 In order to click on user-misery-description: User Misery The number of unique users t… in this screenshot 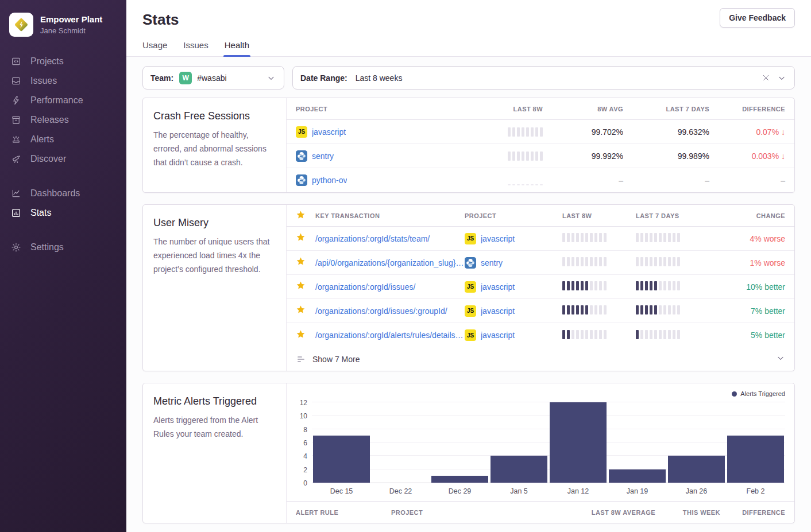, I will do `click(215, 288)`.